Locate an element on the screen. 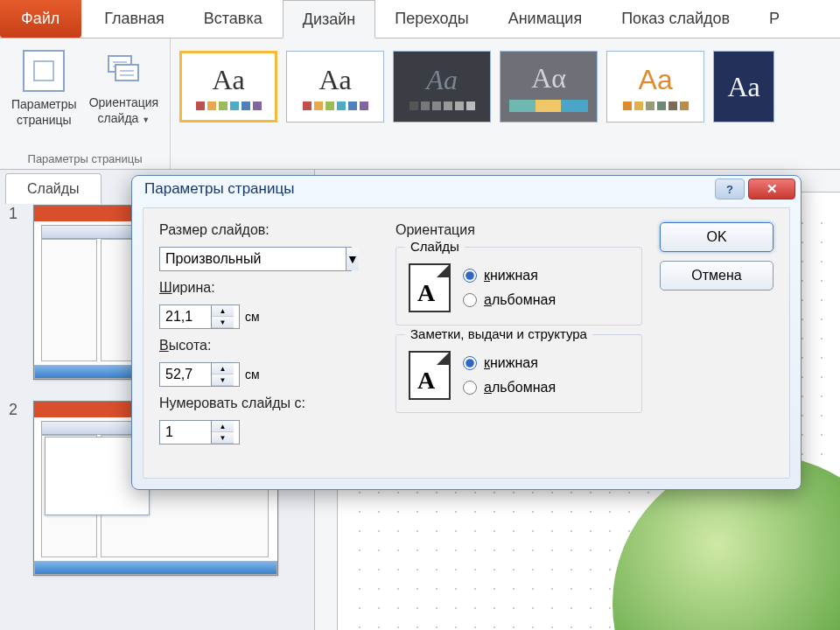 The image size is (840, 630). tab-file: Файл is located at coordinates (40, 19).